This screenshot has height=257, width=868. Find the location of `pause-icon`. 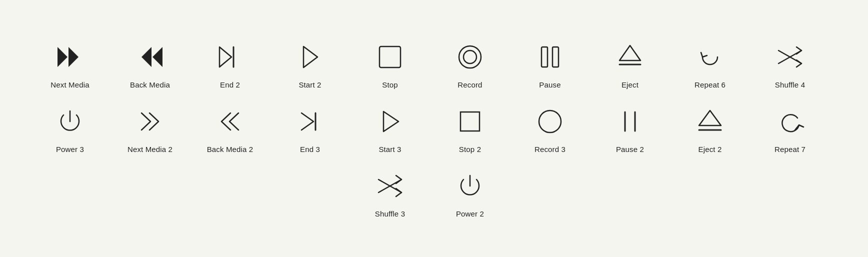

pause-icon is located at coordinates (550, 57).